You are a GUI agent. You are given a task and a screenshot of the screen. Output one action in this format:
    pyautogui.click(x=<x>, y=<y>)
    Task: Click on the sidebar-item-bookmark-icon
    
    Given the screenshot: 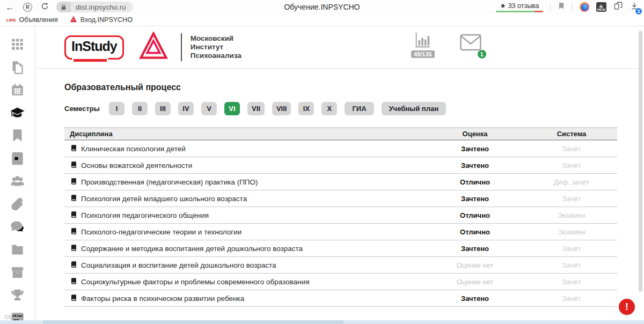 What is the action you would take?
    pyautogui.click(x=18, y=136)
    